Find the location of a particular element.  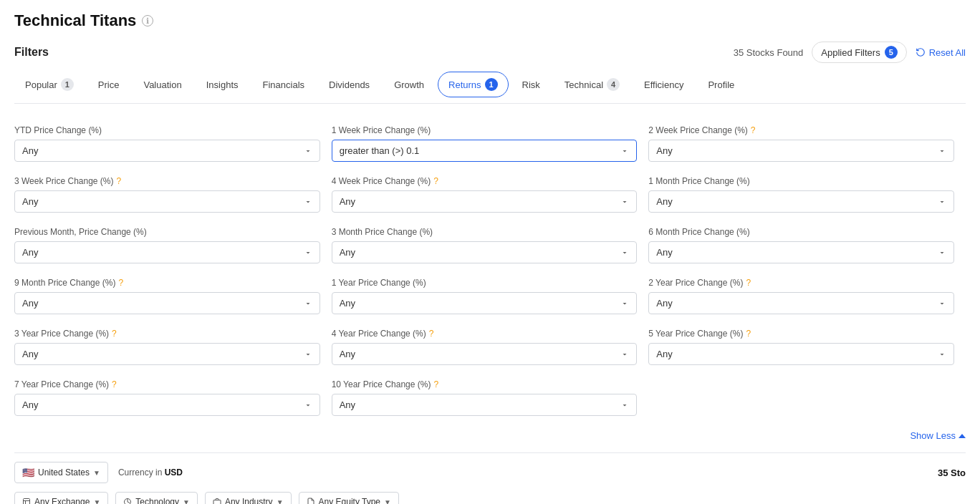

filter-select-prev-month-price-change: Any is located at coordinates (168, 252).